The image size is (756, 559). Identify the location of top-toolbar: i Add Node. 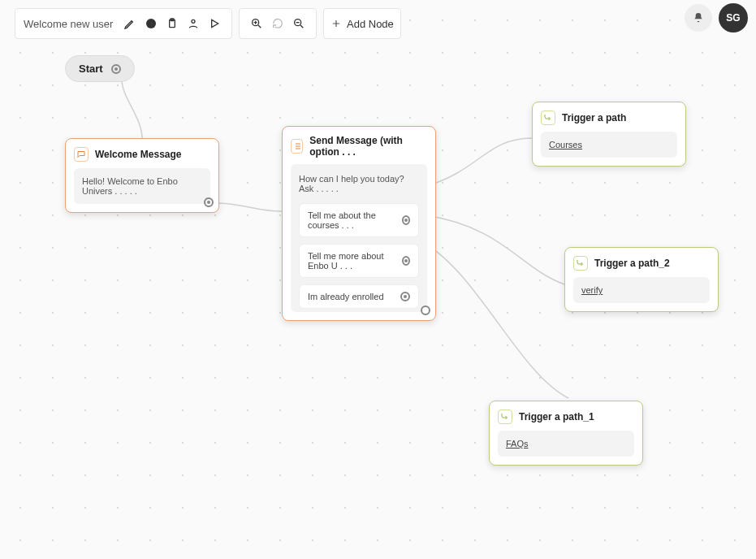
(208, 24).